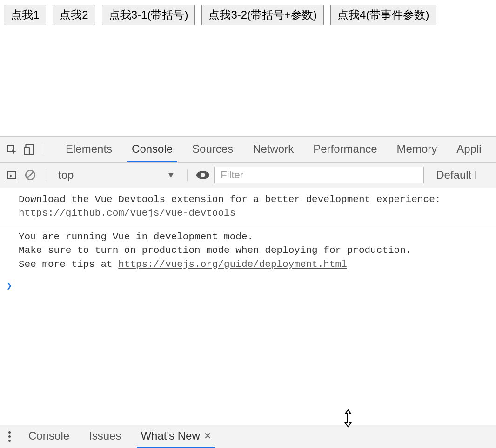 This screenshot has height=448, width=496. What do you see at coordinates (49, 437) in the screenshot?
I see `drawer-tab-console: Console` at bounding box center [49, 437].